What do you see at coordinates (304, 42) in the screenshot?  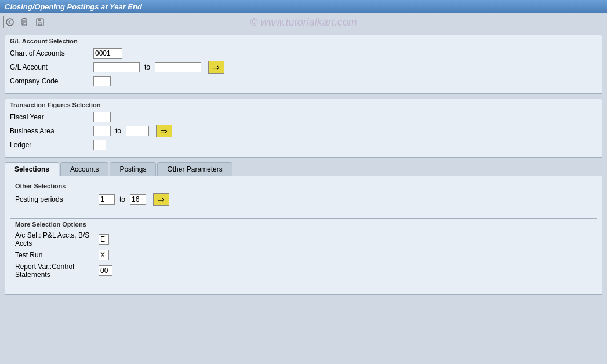 I see `gl-account-title: G/L Account Selection` at bounding box center [304, 42].